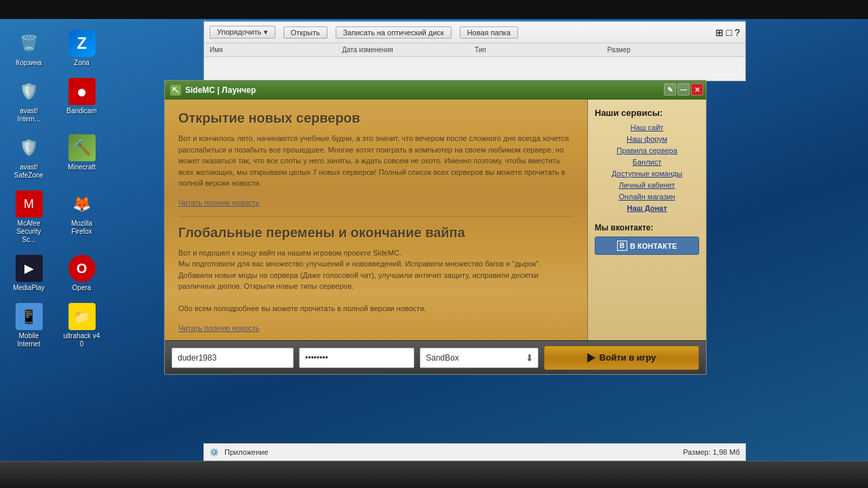 This screenshot has height=488, width=868. What do you see at coordinates (220, 90) in the screenshot?
I see `launcher-title: SideMC | Лаунчер` at bounding box center [220, 90].